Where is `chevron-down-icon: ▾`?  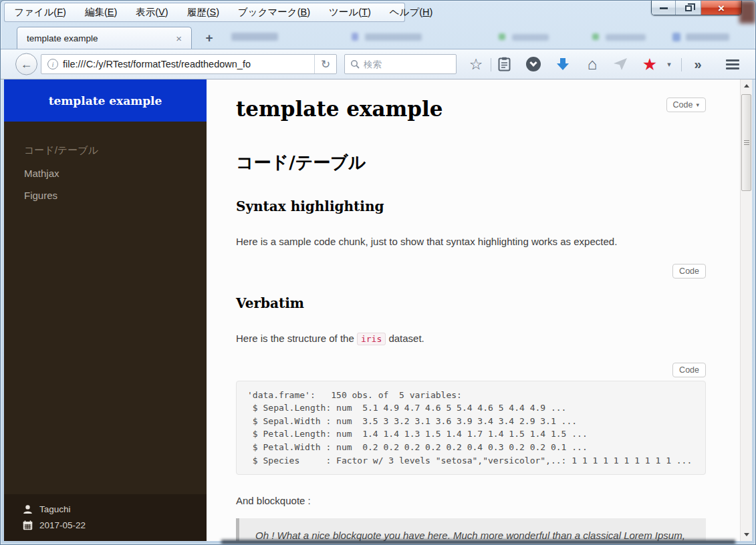 chevron-down-icon: ▾ is located at coordinates (698, 105).